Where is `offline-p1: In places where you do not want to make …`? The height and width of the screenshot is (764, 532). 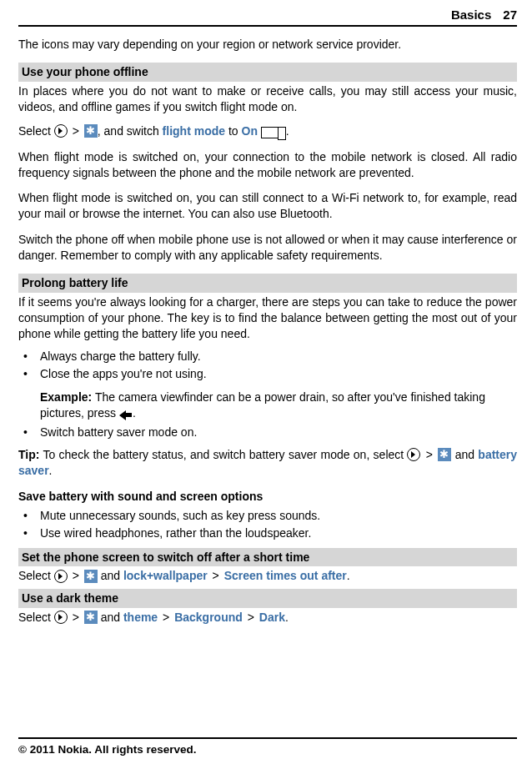 offline-p1: In places where you do not want to make … is located at coordinates (268, 99).